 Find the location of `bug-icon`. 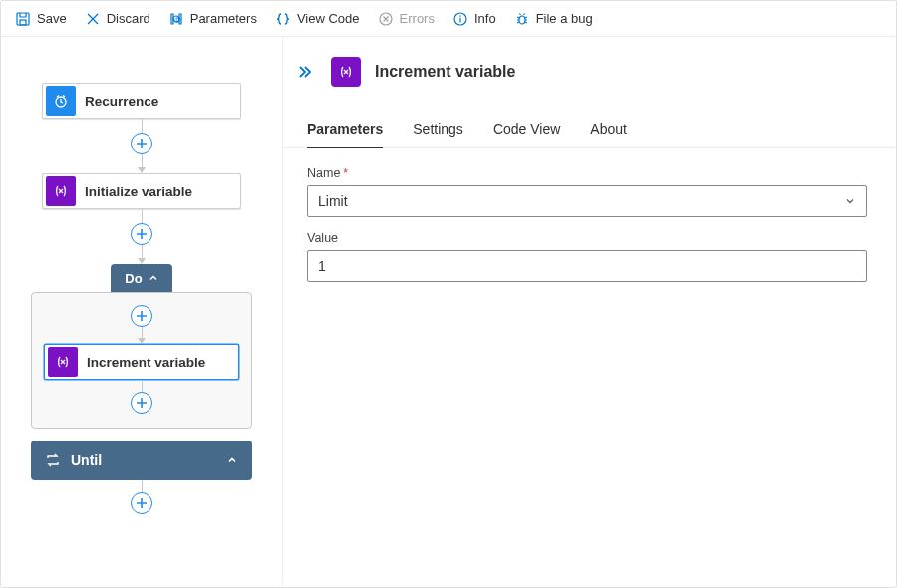

bug-icon is located at coordinates (522, 19).